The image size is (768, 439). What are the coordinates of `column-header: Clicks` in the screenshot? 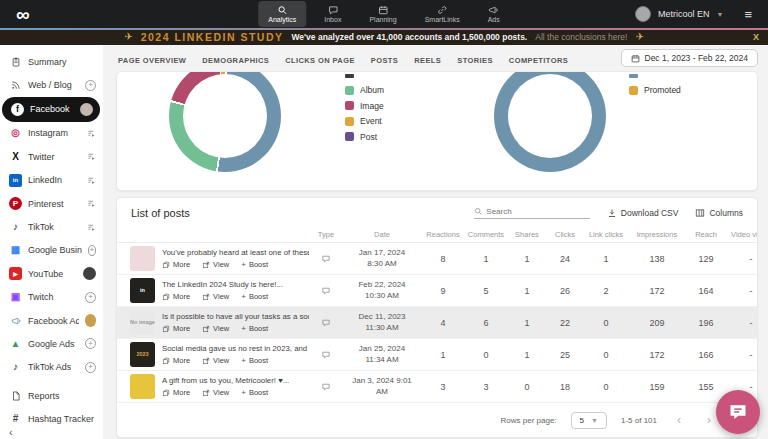 It's located at (565, 234).